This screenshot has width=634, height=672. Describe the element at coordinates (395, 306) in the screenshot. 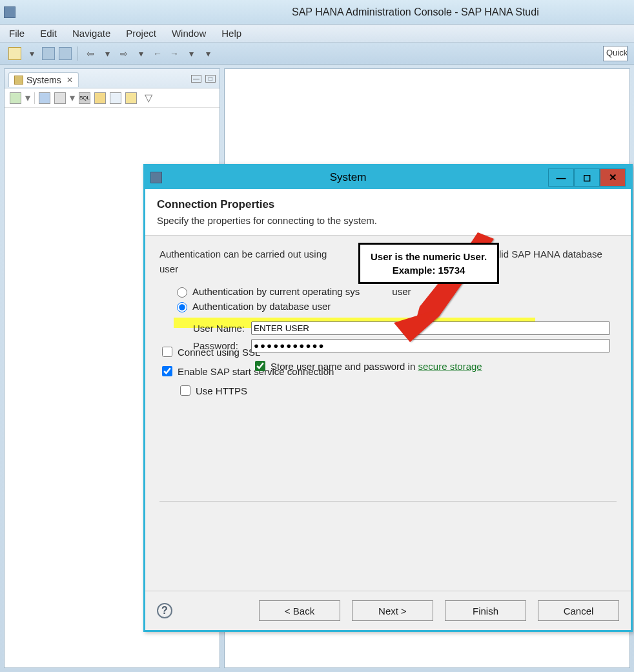

I see `auth-db-user-radio-row: Authentication by database user` at that location.